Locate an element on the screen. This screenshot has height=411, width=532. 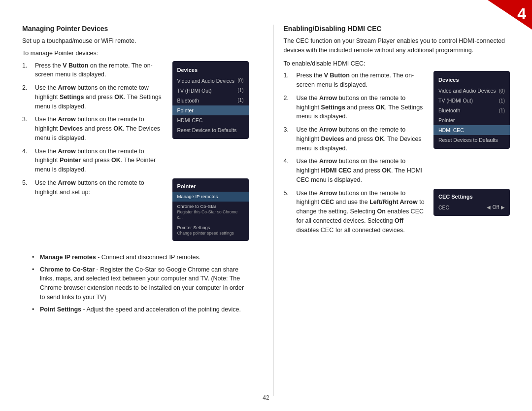
right-menu-item-3: Bluetooth (1) is located at coordinates (472, 110).